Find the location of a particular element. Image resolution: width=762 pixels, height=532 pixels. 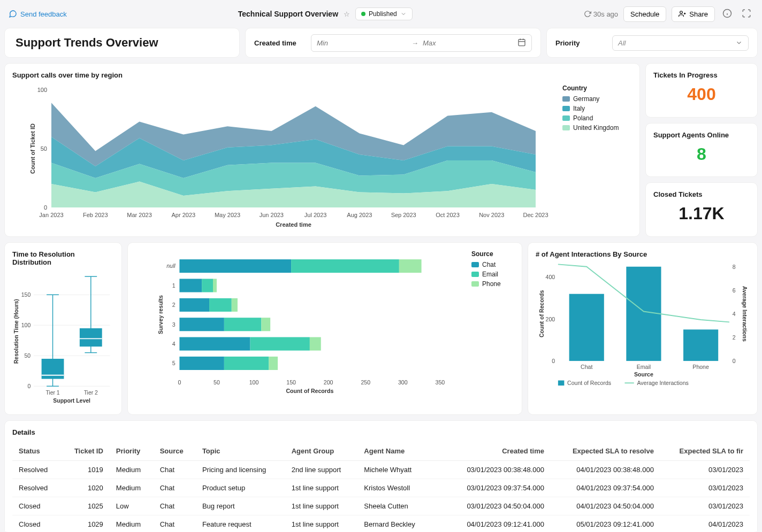

priority-filter: Priority All is located at coordinates (652, 43).